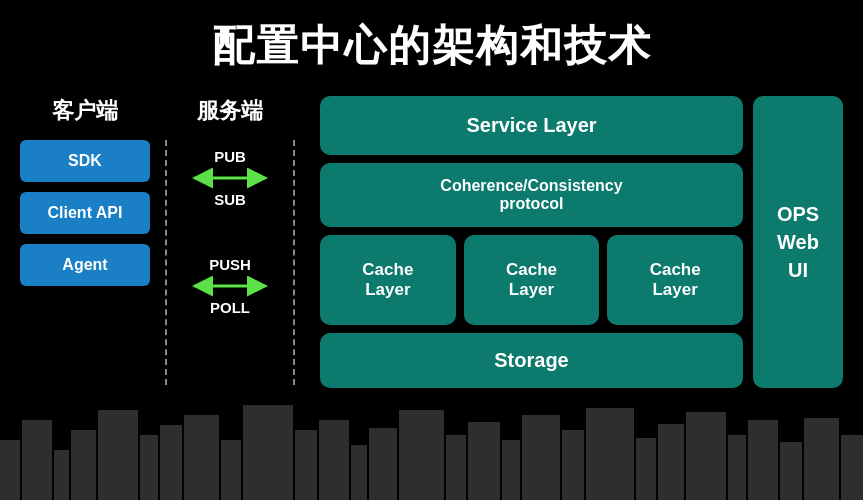 The height and width of the screenshot is (500, 863). Describe the element at coordinates (230, 156) in the screenshot. I see `pub-label: PUB` at that location.